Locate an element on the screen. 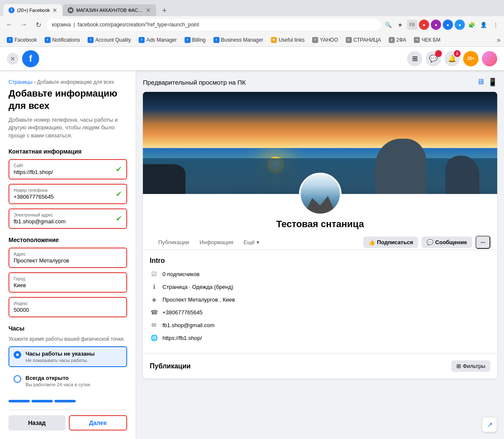 This screenshot has width=504, height=439. bookmark-label-str: СТРАНИЦА is located at coordinates (367, 40).